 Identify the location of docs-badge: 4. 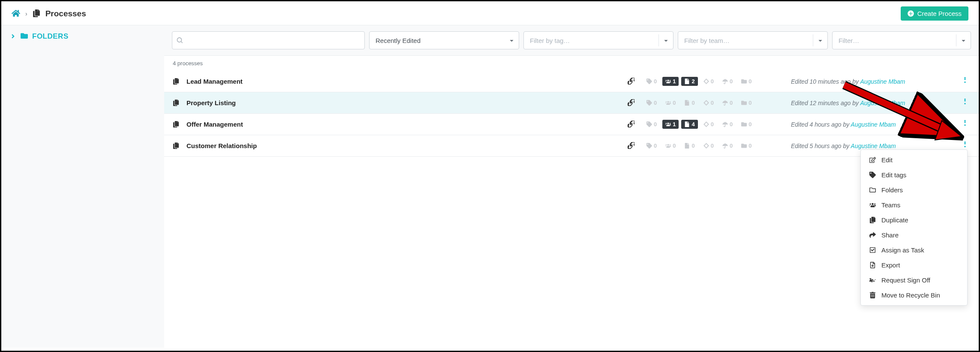
(689, 124).